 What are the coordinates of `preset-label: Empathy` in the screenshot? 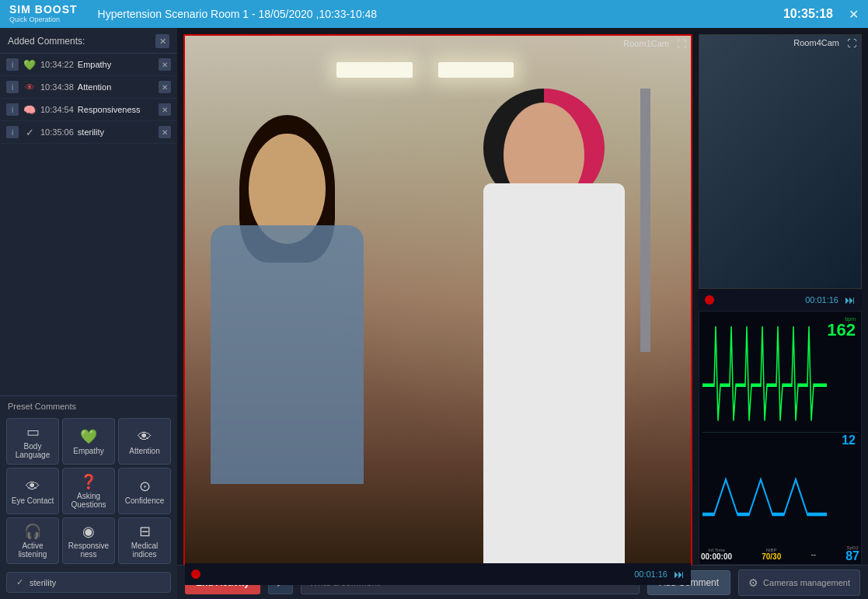 It's located at (89, 451).